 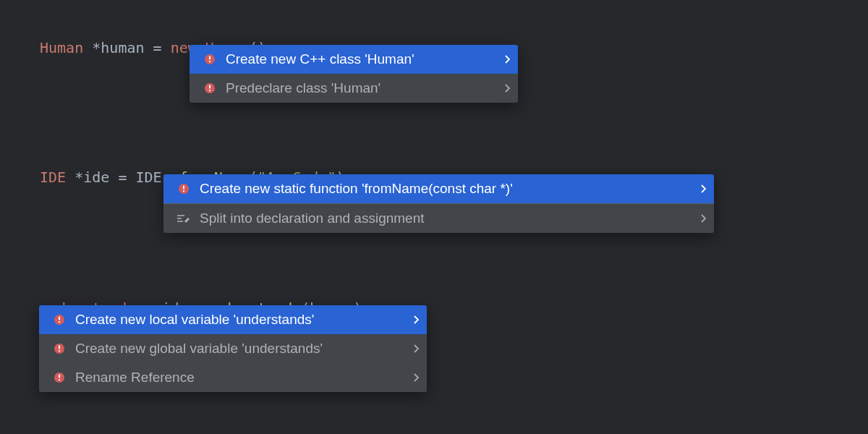 What do you see at coordinates (444, 189) in the screenshot?
I see `intention-label: Create new static function 'fromName(con…` at bounding box center [444, 189].